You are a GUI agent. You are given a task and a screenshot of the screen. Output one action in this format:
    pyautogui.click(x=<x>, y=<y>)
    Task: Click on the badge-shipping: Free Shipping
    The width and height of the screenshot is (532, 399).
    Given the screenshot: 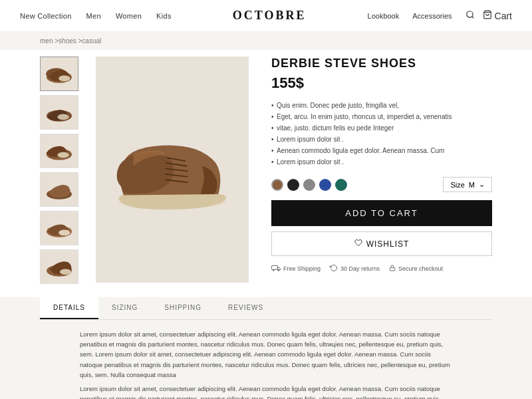 What is the action you would take?
    pyautogui.click(x=296, y=269)
    